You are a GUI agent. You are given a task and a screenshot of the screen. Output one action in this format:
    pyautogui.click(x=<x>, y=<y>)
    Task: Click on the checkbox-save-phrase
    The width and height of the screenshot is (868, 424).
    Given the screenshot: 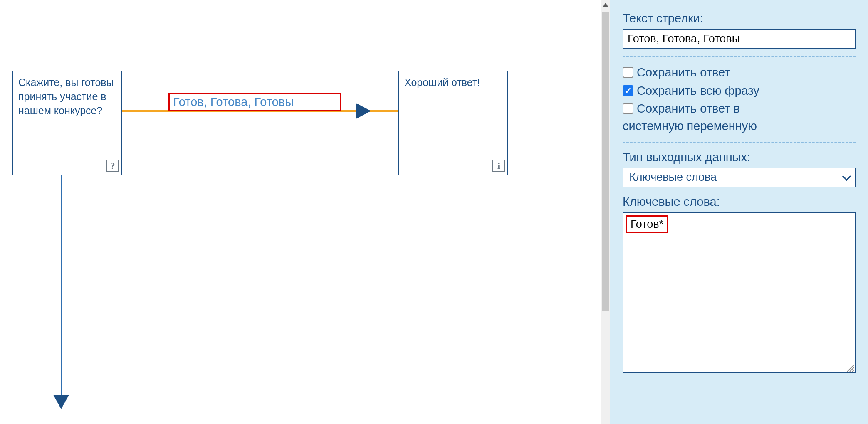 What is the action you would take?
    pyautogui.click(x=628, y=91)
    